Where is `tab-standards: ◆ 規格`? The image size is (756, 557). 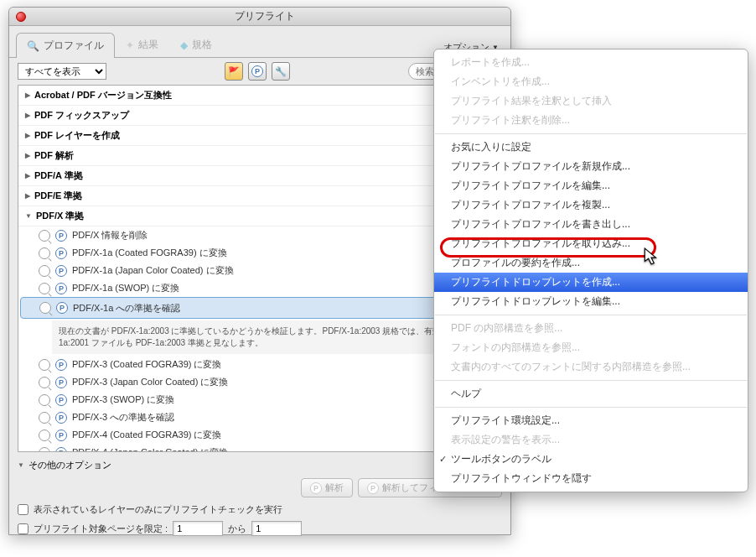 tab-standards: ◆ 規格 is located at coordinates (196, 44).